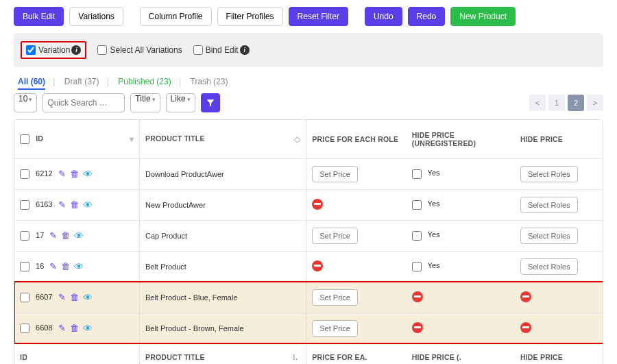  What do you see at coordinates (192, 298) in the screenshot?
I see `row-title: Belt Product - Blue, Female` at bounding box center [192, 298].